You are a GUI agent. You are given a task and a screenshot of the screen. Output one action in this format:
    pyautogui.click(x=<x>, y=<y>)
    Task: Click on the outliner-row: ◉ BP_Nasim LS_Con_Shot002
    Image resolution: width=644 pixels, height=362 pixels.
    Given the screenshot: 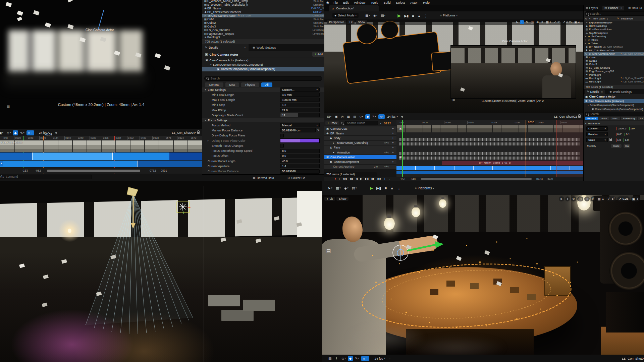 What is the action you would take?
    pyautogui.click(x=614, y=47)
    